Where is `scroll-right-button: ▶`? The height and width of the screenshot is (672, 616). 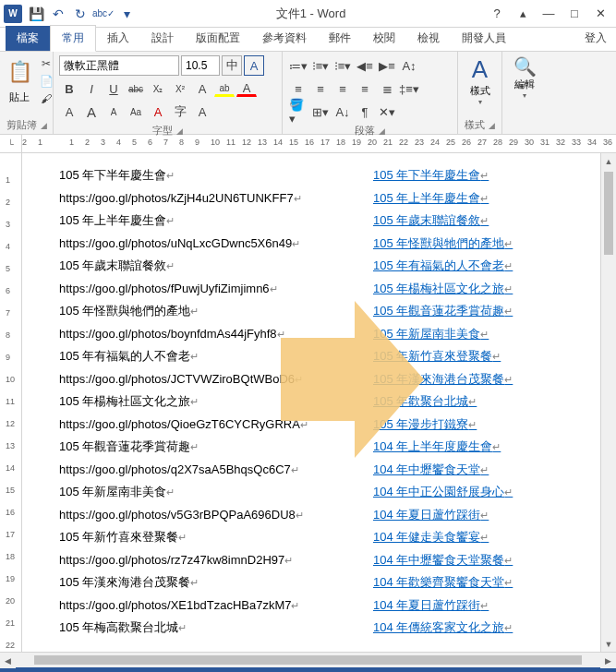 scroll-right-button: ▶ is located at coordinates (608, 661).